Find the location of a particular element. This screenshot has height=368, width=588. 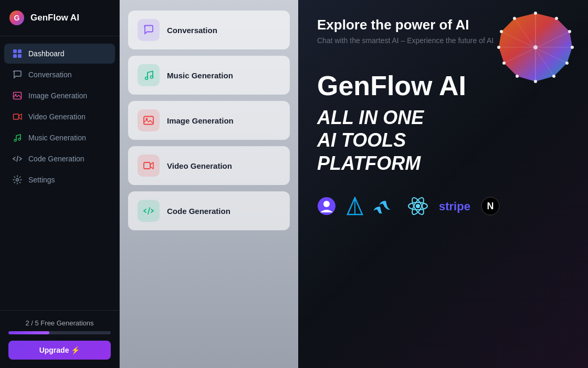

tool-label-code: Code Generation is located at coordinates (198, 211).